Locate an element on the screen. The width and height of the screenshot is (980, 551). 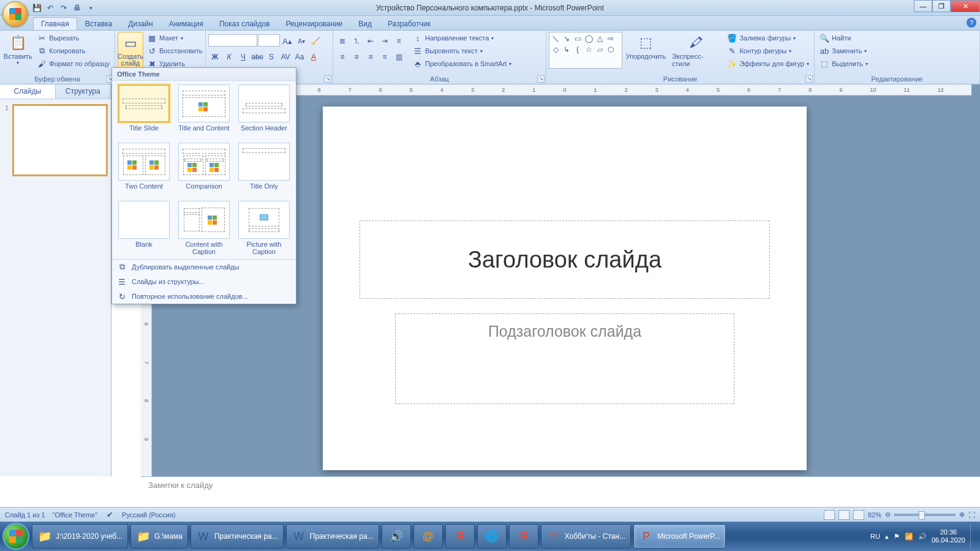
line-spacing-button: ≡ is located at coordinates (399, 41).